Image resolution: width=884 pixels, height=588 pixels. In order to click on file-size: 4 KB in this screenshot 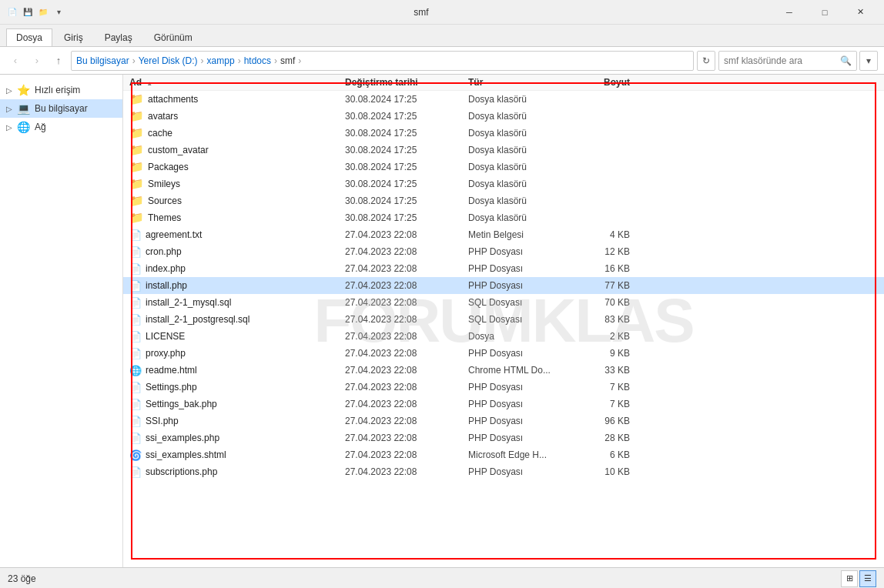, I will do `click(599, 235)`.